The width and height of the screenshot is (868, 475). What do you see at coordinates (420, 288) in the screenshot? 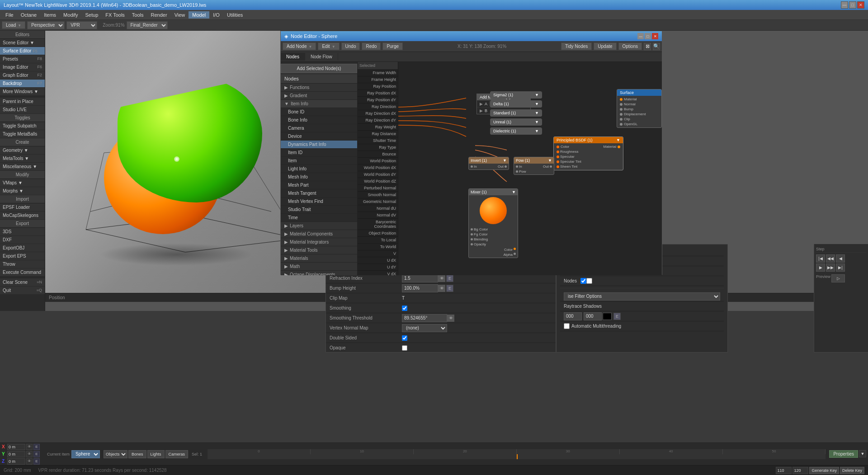
I see `bump-height-input` at bounding box center [420, 288].